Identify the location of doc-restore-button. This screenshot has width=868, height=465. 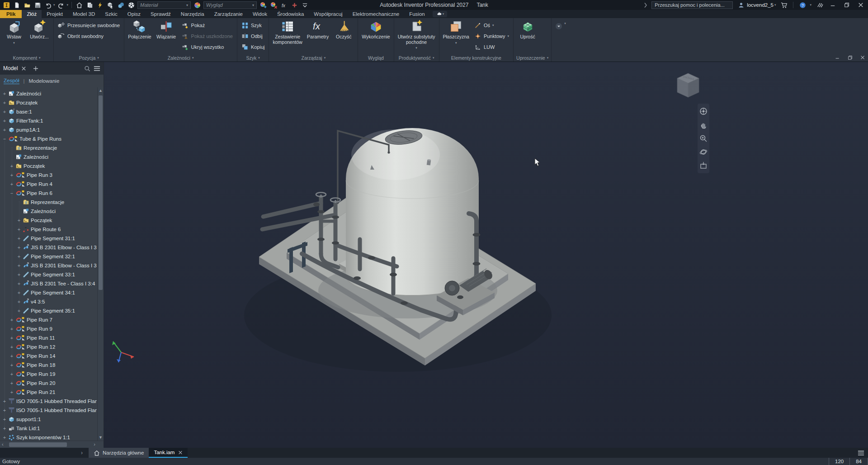
(850, 58).